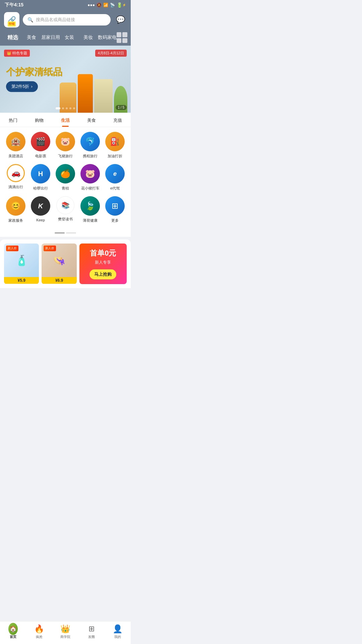  Describe the element at coordinates (59, 264) in the screenshot. I see `product-card-2: 👒 新人价 ¥6.9` at that location.